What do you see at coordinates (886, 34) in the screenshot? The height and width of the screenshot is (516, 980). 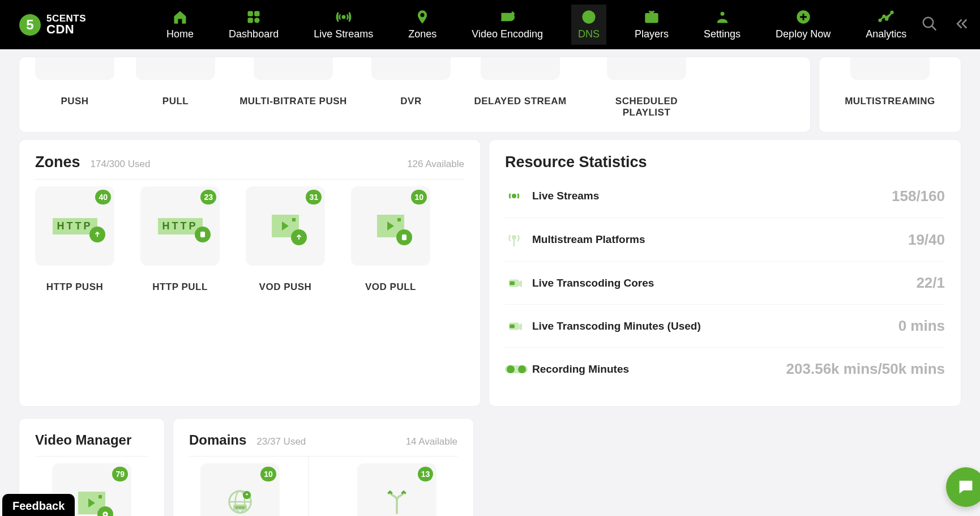 I see `nav-label: Analytics` at bounding box center [886, 34].